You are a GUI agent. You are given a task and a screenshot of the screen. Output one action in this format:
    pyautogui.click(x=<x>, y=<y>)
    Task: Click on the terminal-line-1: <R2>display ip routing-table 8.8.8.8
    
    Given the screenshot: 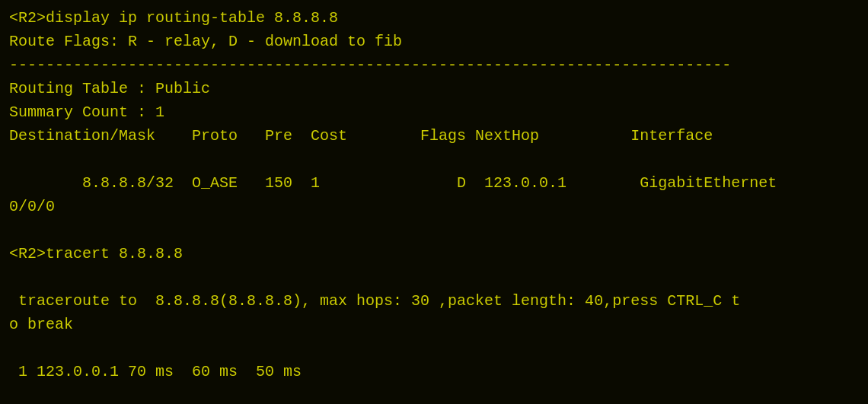 What is the action you would take?
    pyautogui.click(x=434, y=18)
    